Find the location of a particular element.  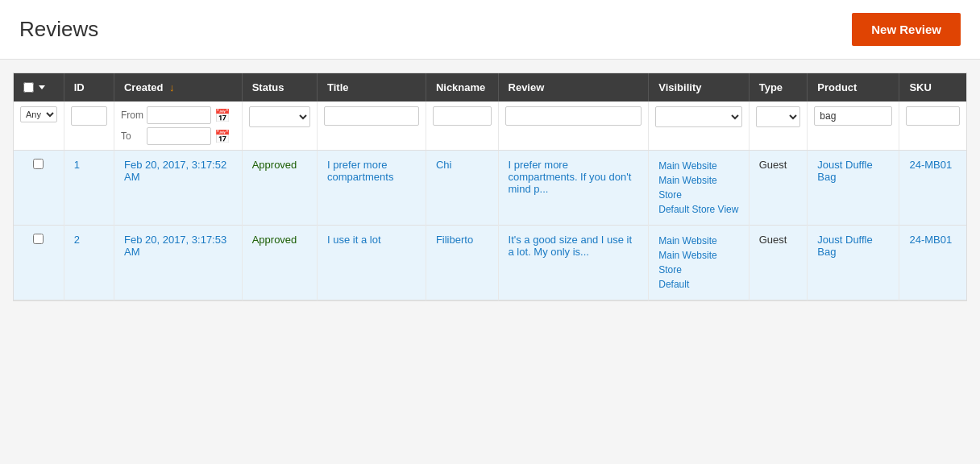

filter-type-select is located at coordinates (779, 117).